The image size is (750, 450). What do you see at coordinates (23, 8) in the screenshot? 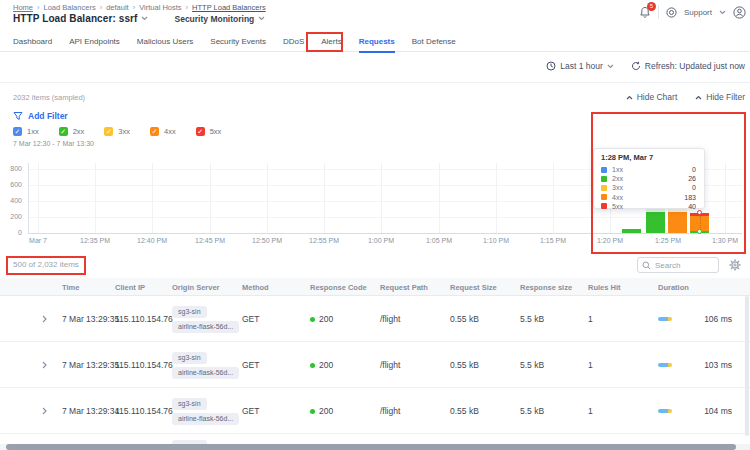
I see `breadcrumb-item: Home` at bounding box center [23, 8].